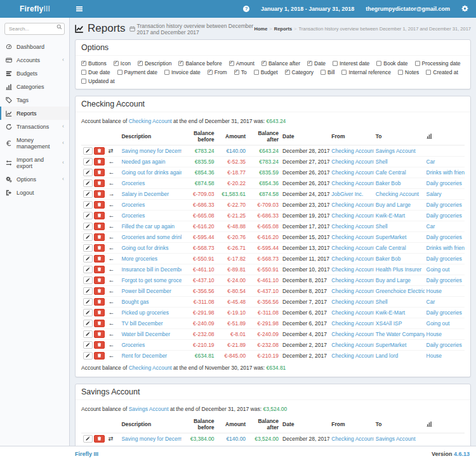 The width and height of the screenshot is (476, 461). I want to click on to-account-link: Health Plus Insurer, so click(399, 269).